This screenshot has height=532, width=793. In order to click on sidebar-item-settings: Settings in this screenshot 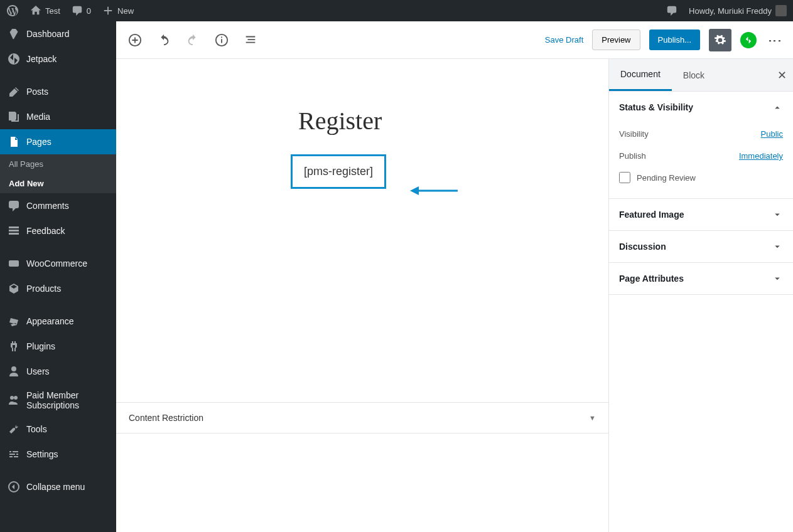, I will do `click(58, 454)`.